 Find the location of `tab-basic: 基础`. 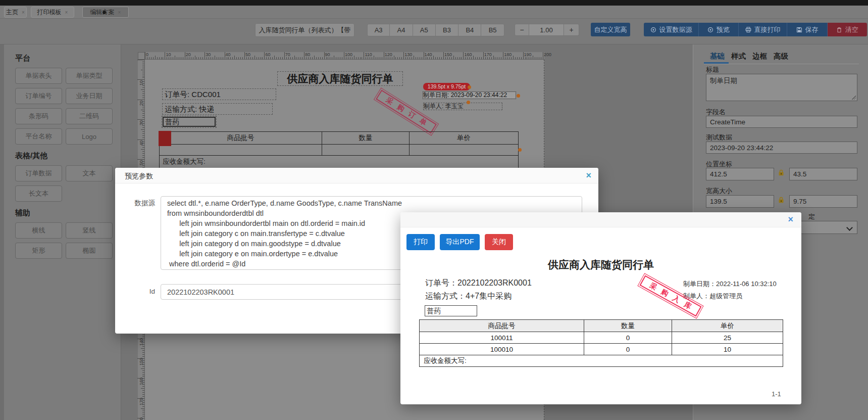

tab-basic: 基础 is located at coordinates (717, 57).